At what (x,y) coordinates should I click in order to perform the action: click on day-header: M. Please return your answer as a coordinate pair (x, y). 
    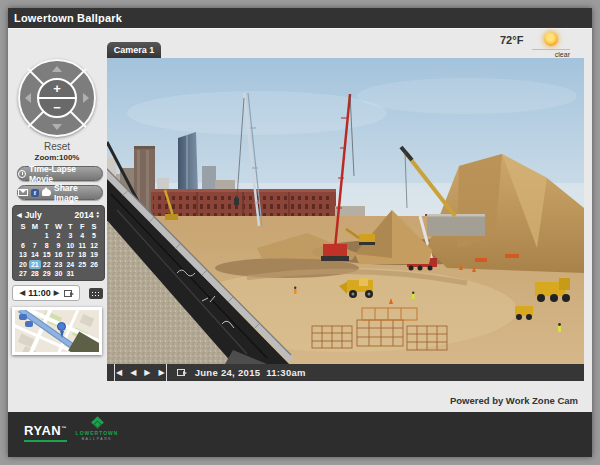
    Looking at the image, I should click on (35, 226).